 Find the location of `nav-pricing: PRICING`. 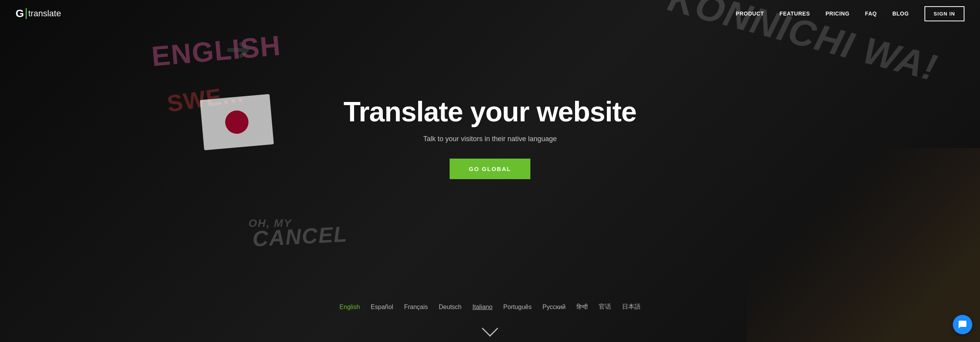

nav-pricing: PRICING is located at coordinates (838, 14).